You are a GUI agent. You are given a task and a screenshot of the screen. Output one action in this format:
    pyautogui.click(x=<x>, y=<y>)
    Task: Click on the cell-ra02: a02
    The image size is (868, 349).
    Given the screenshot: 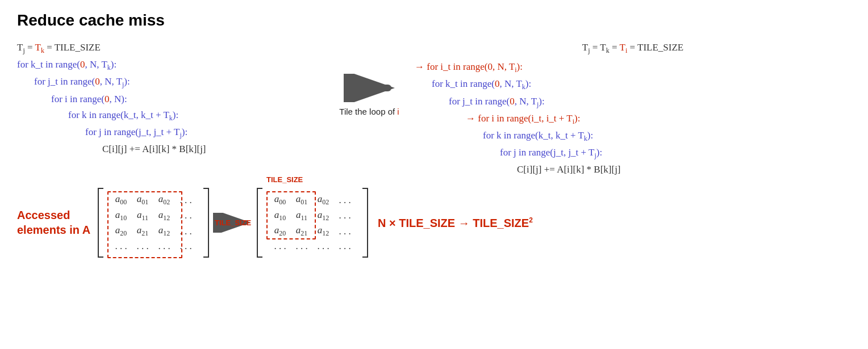 What is the action you would take?
    pyautogui.click(x=323, y=200)
    